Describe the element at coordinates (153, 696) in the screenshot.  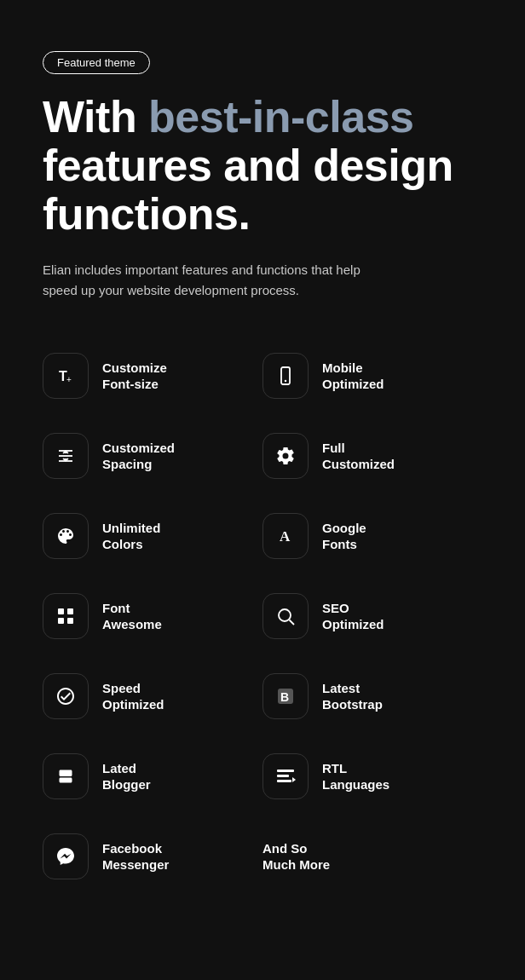
I see `feature-speed-optimized: SpeedOptimized` at that location.